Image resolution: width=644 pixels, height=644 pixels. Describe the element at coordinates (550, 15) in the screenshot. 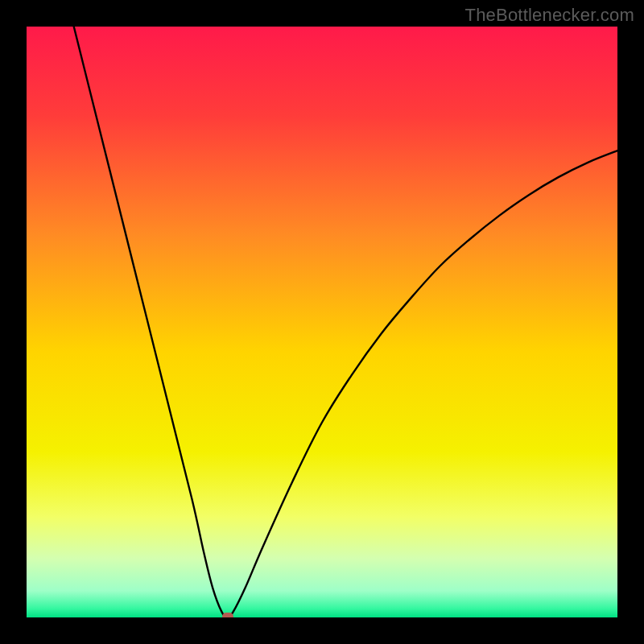

I see `watermark-text: TheBottlenecker.com` at that location.